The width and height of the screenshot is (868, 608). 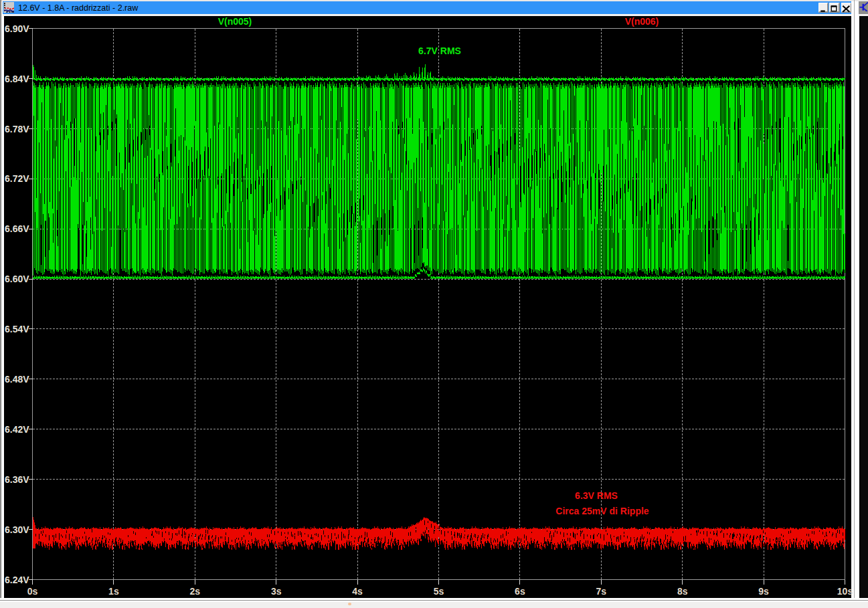 I want to click on svg-text: Circa 25mV di Ripple, so click(x=602, y=511).